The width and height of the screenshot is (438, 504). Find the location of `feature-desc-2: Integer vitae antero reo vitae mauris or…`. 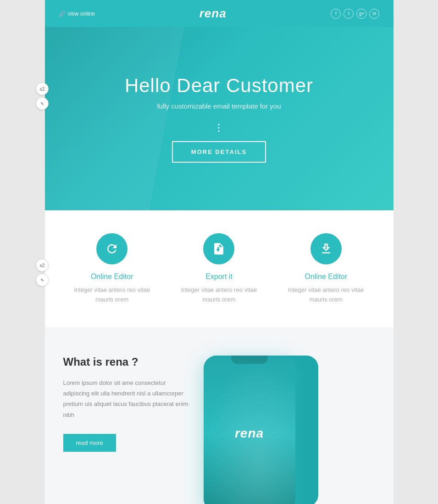

feature-desc-2: Integer vitae antero reo vitae mauris or… is located at coordinates (219, 295).